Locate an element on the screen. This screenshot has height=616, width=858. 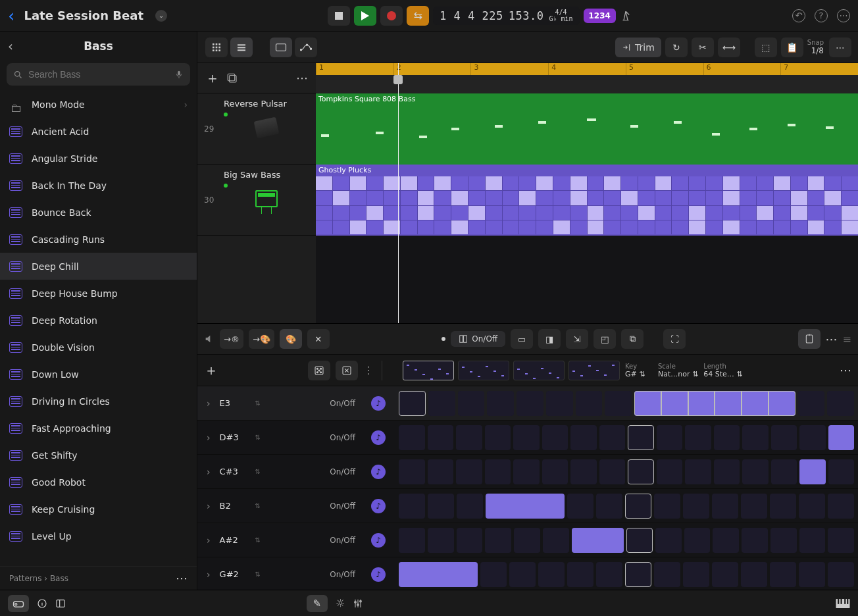
playhead is located at coordinates (399, 193).